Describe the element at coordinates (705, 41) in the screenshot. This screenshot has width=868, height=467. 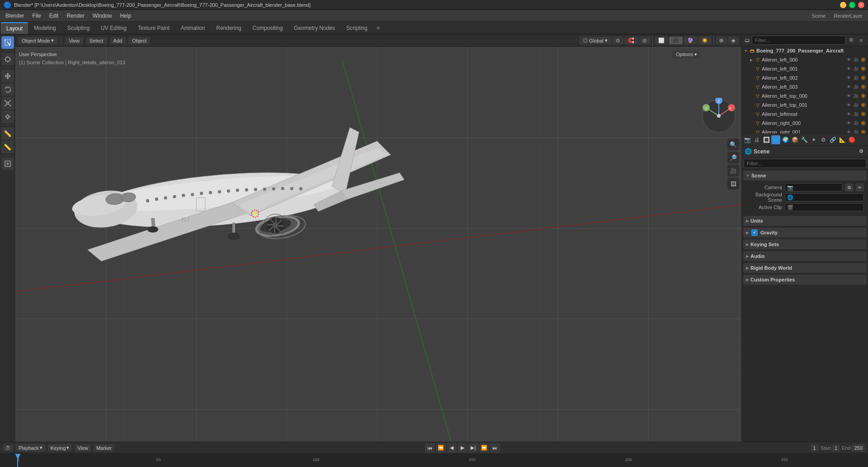
I see `viewport-shading-rendered: ☀️` at that location.